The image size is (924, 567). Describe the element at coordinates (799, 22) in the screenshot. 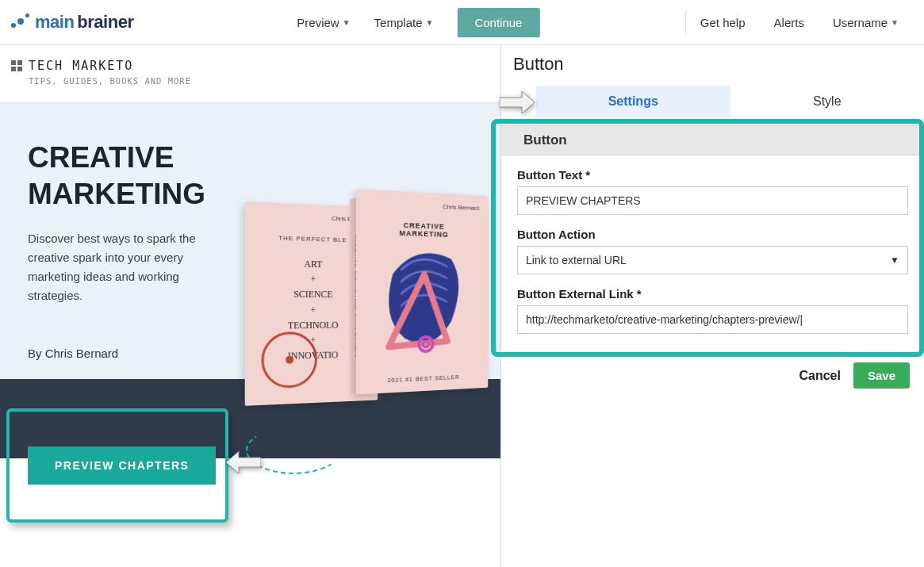

I see `top-nav-right: Get help Alerts Username ▼` at that location.